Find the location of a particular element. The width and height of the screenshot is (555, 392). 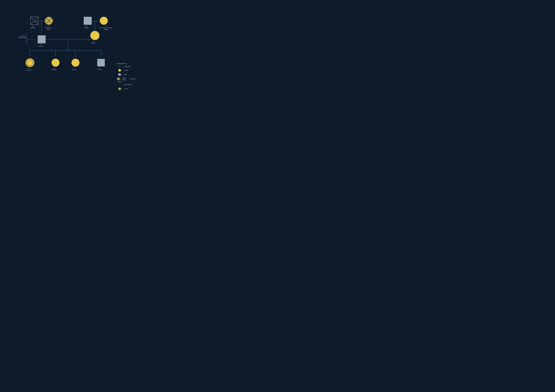

male-symbol is located at coordinates (120, 74).